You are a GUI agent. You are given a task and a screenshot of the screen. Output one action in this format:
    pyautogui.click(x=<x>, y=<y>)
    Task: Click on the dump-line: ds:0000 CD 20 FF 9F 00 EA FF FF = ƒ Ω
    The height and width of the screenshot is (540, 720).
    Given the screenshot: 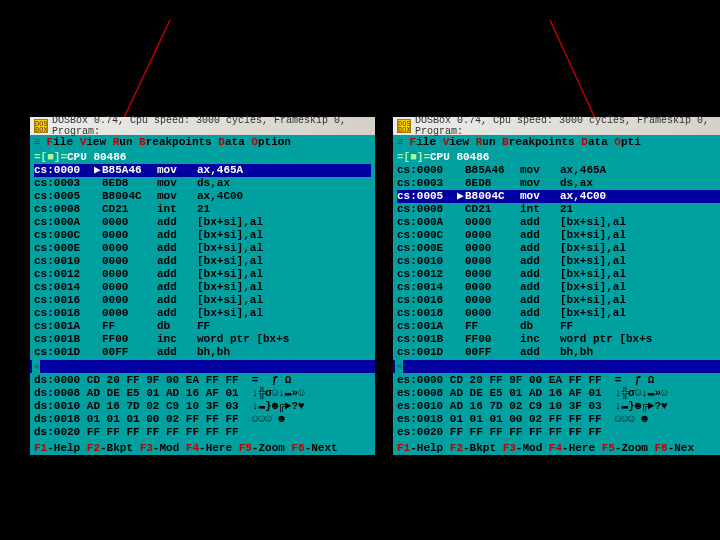 What is the action you would take?
    pyautogui.click(x=202, y=380)
    